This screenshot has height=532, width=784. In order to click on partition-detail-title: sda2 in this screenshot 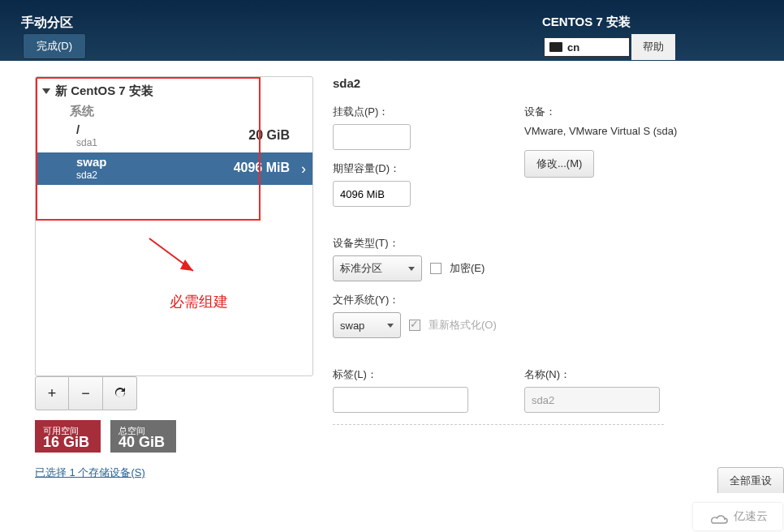, I will do `click(558, 83)`.